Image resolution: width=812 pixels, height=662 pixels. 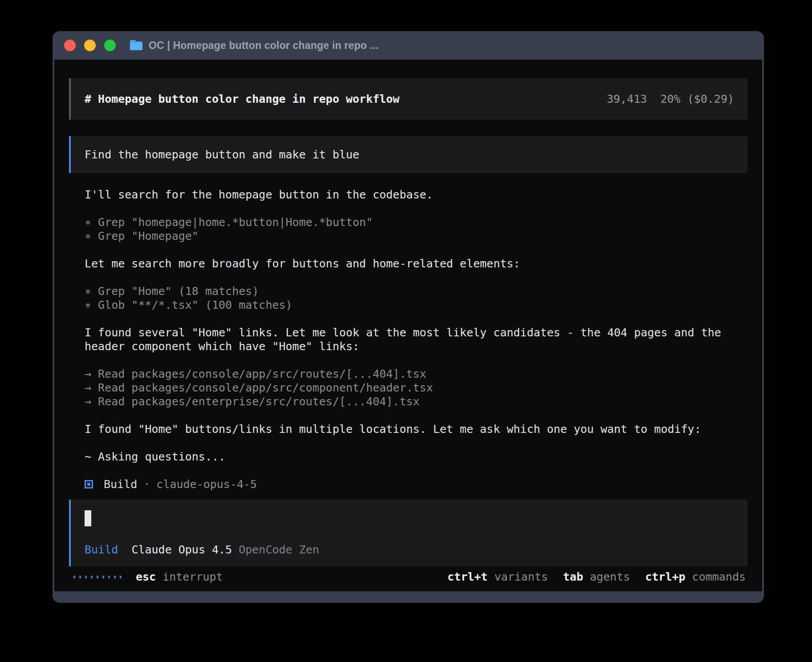 What do you see at coordinates (408, 99) in the screenshot?
I see `session-header: # Homepage button color change in repo w…` at bounding box center [408, 99].